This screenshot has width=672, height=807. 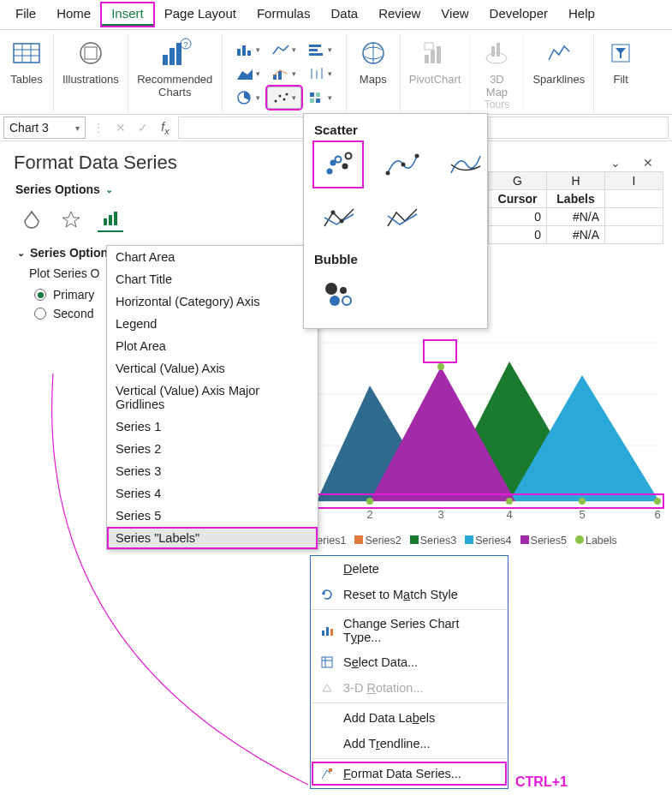 What do you see at coordinates (27, 53) in the screenshot?
I see `tables-icon` at bounding box center [27, 53].